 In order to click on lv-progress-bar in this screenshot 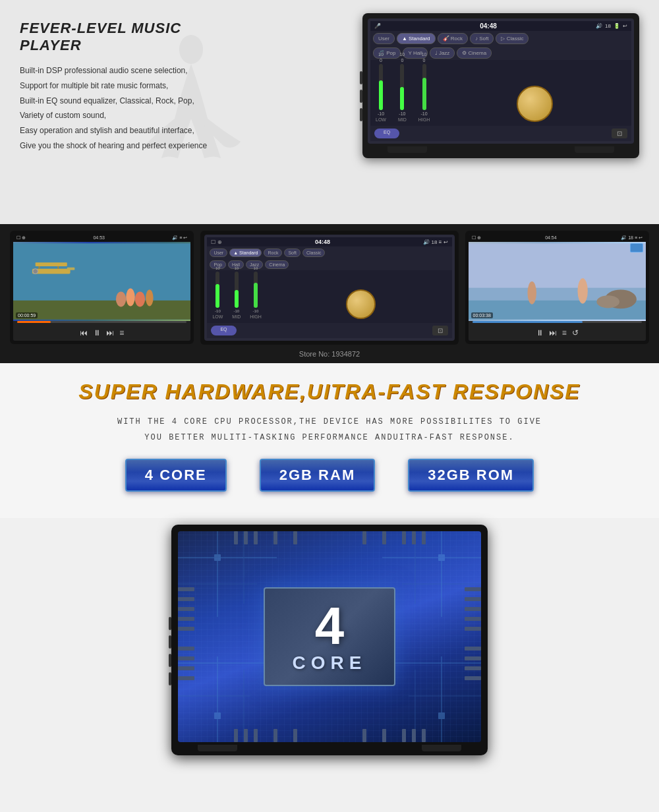, I will do `click(101, 322)`.